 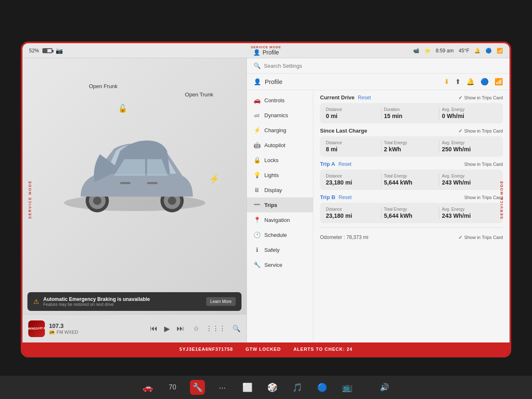 What do you see at coordinates (280, 220) in the screenshot?
I see `sidebar-item-navigation: 📍 Navigation` at bounding box center [280, 220].